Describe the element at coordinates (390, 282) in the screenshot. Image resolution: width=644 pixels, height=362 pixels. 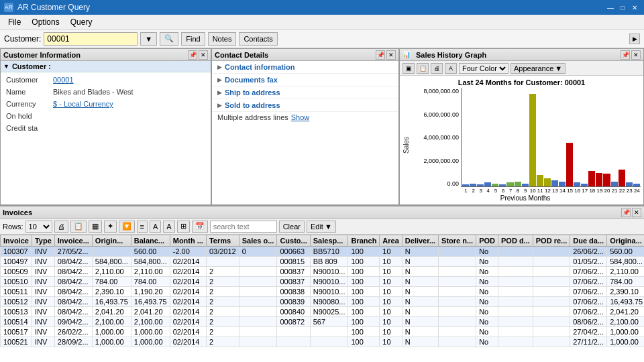
I see `table-cell: 10` at that location.